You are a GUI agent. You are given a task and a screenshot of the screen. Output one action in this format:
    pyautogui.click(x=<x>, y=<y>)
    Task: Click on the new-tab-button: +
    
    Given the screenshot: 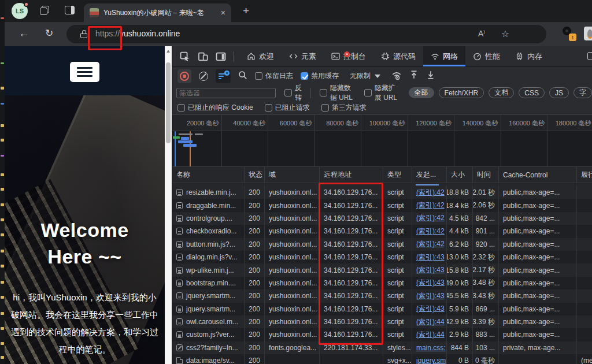 What is the action you would take?
    pyautogui.click(x=246, y=11)
    